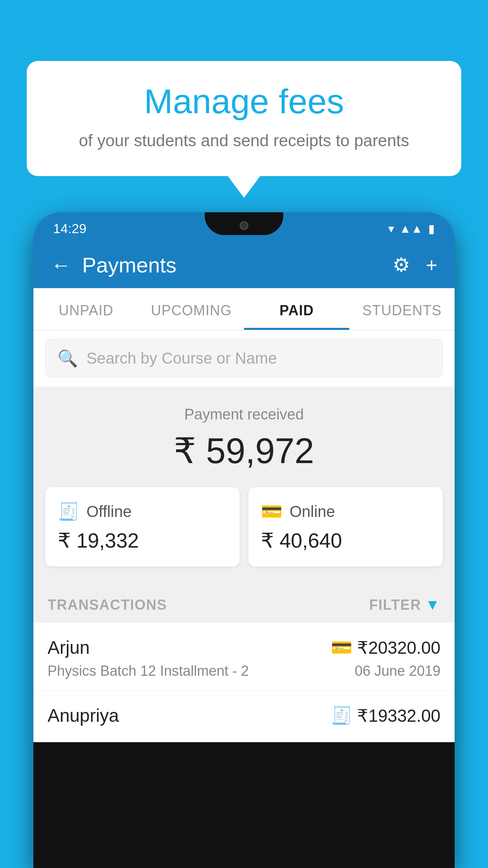 The height and width of the screenshot is (868, 488). Describe the element at coordinates (244, 437) in the screenshot. I see `payment-summary: Payment received ₹ 59,972` at that location.